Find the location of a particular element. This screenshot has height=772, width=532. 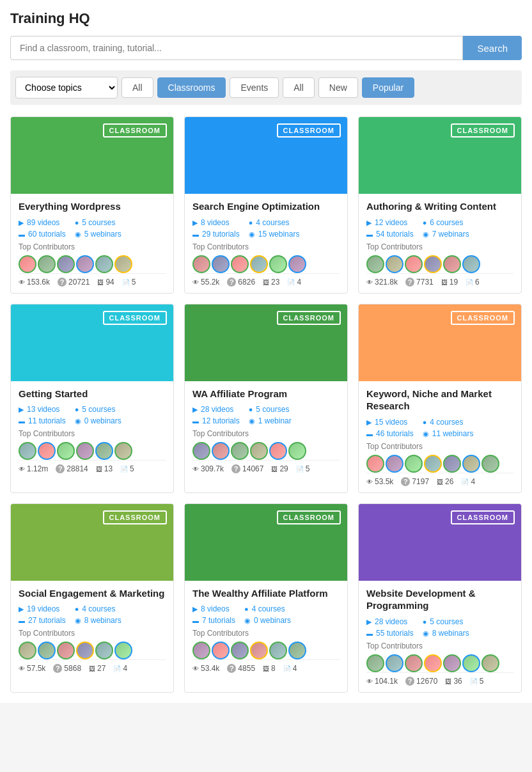

card-body-9: Website Development & Programming 28 vid… is located at coordinates (440, 636).